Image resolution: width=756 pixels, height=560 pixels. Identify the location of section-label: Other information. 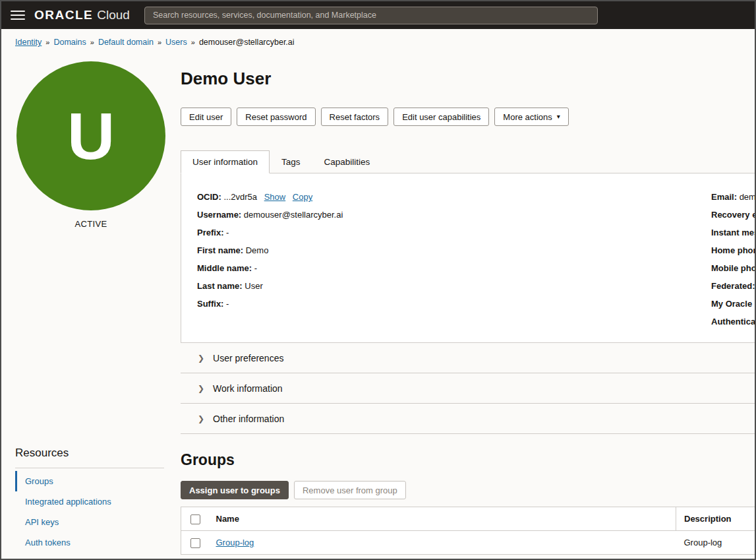
(248, 419).